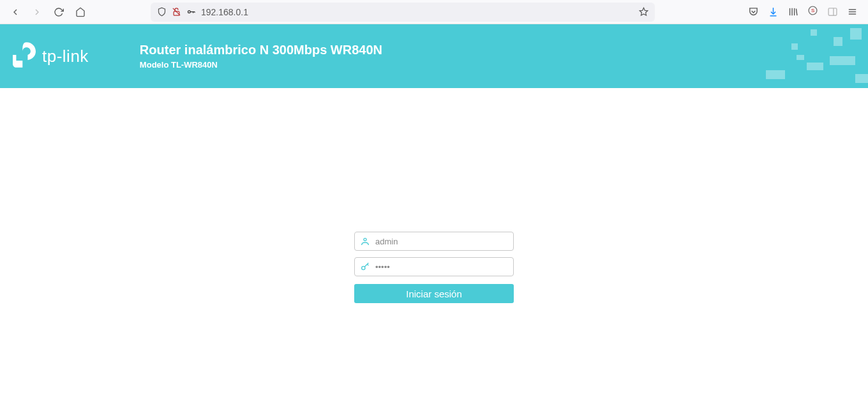  Describe the element at coordinates (853, 11) in the screenshot. I see `menu-icon` at that location.